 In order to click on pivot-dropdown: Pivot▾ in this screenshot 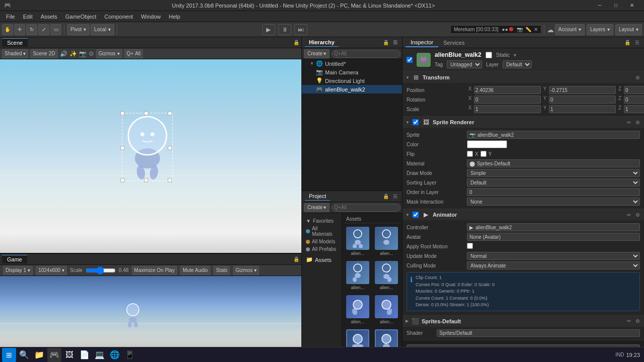, I will do `click(78, 30)`.